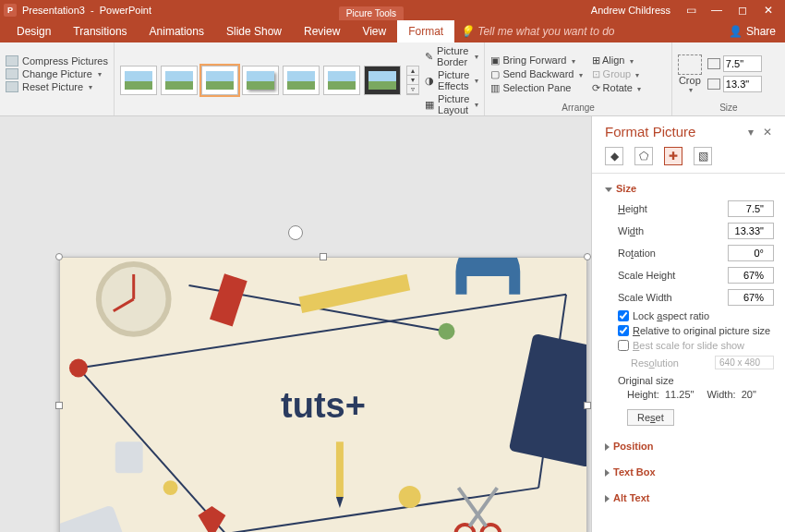  What do you see at coordinates (623, 345) in the screenshot?
I see `best-scale-checkbox` at bounding box center [623, 345].